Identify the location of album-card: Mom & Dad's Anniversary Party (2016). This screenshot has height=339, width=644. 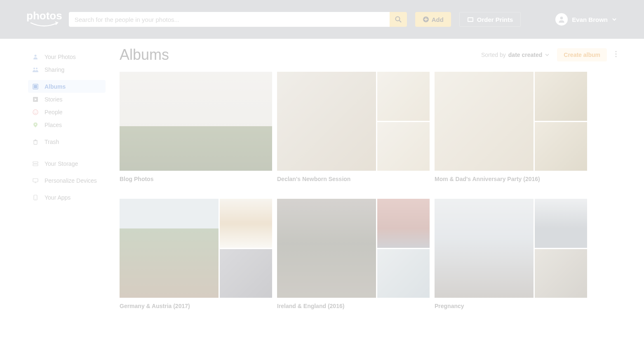
(511, 127).